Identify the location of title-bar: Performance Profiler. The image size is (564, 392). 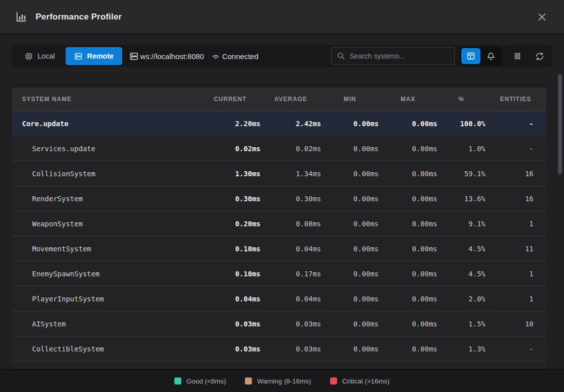
(282, 17).